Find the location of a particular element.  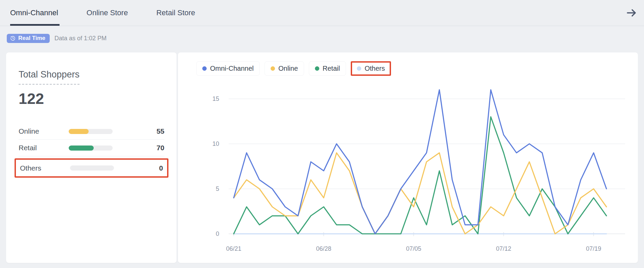

legend-label: Retail is located at coordinates (331, 68).